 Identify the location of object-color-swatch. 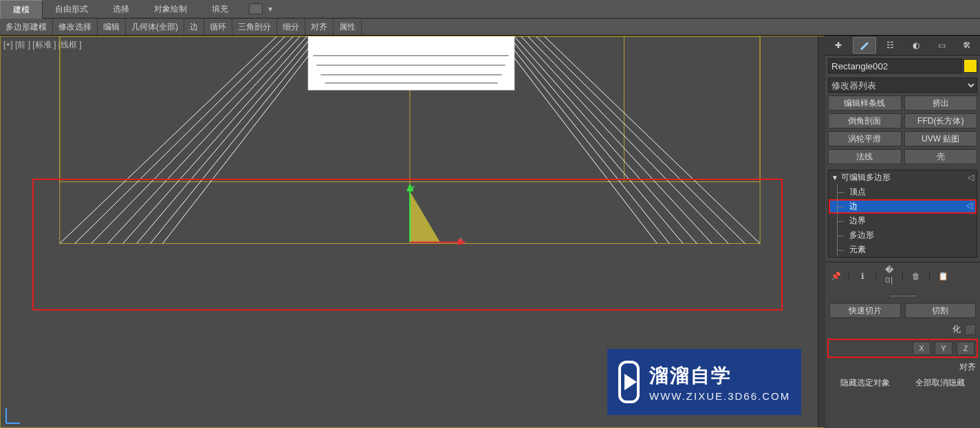
(970, 66).